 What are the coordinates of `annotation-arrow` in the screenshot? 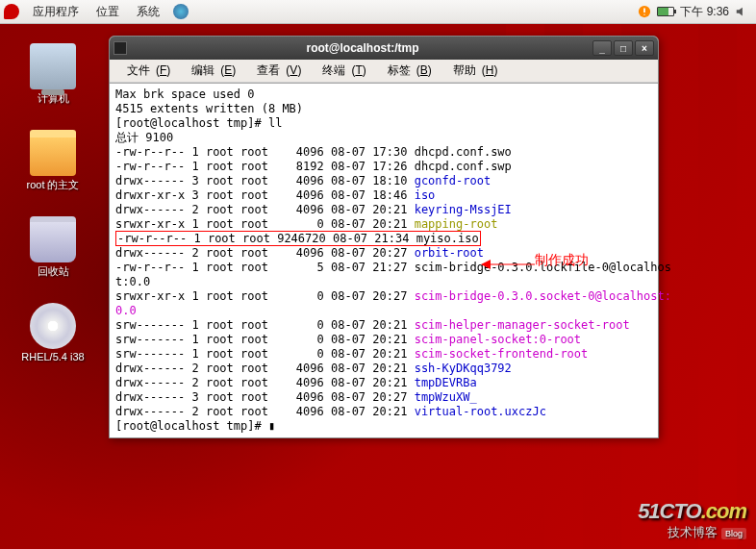 It's located at (509, 264).